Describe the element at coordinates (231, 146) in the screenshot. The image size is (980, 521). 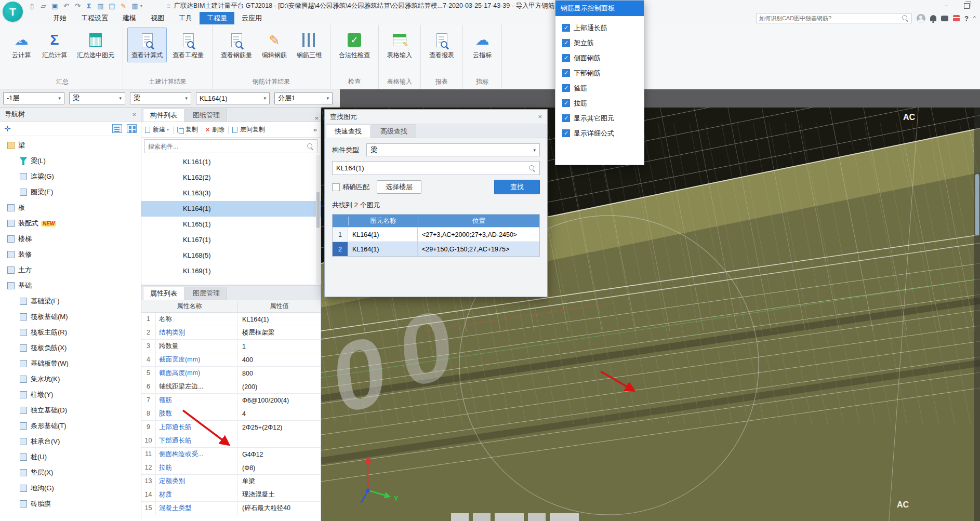
I see `component-search-box` at that location.